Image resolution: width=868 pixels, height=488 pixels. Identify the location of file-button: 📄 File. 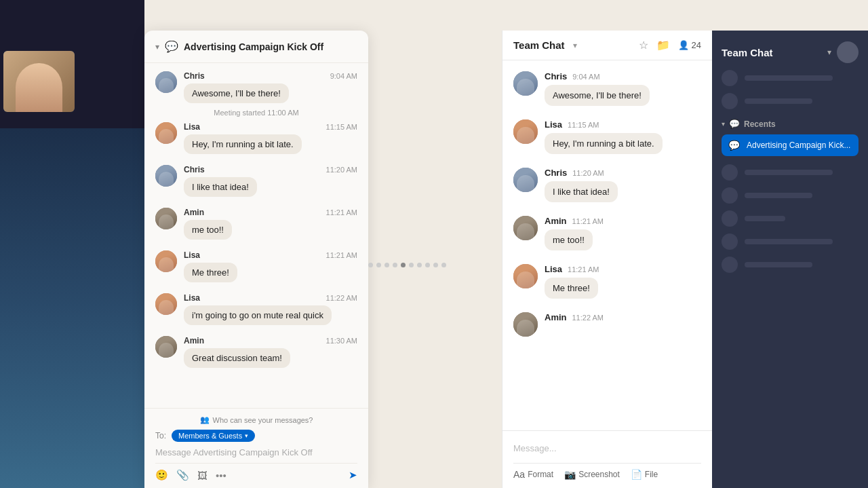
(644, 474).